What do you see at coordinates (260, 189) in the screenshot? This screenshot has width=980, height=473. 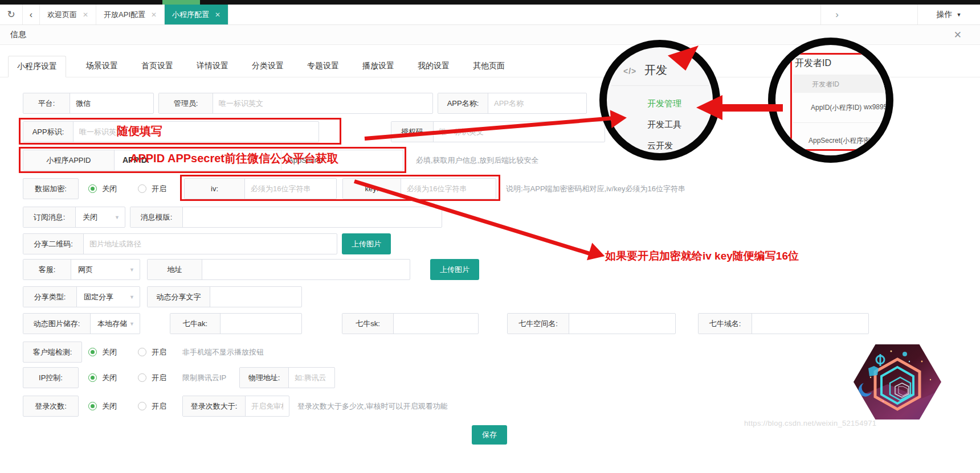 I see `iv-field: iv:` at bounding box center [260, 189].